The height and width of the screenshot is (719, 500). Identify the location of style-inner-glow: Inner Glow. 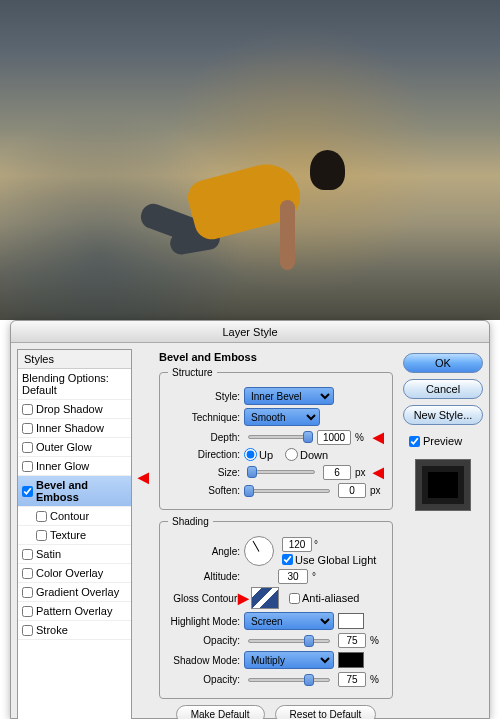
(74, 466).